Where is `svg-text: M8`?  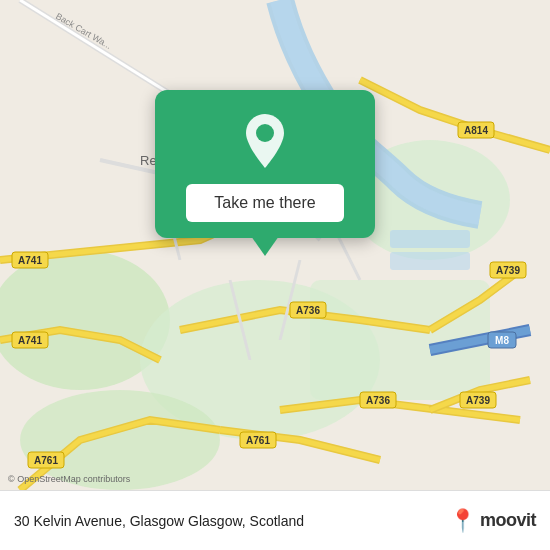 svg-text: M8 is located at coordinates (502, 340).